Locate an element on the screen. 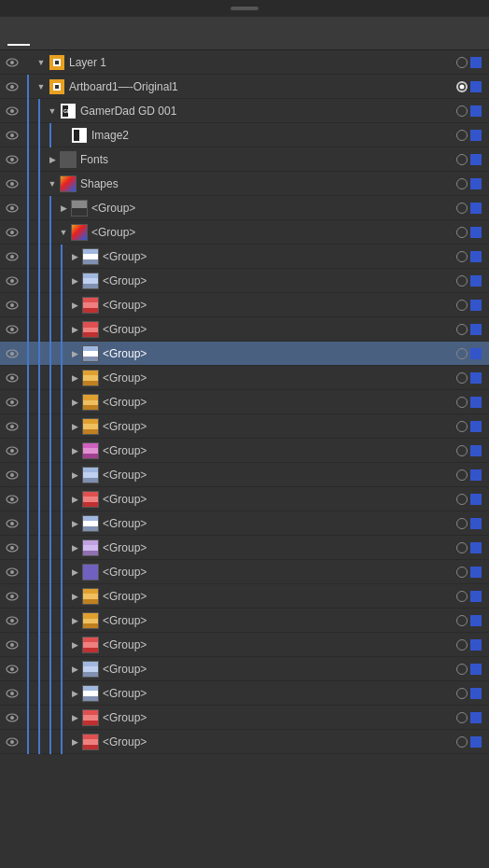 The width and height of the screenshot is (489, 868). target-circle-group1 is located at coordinates (462, 208).